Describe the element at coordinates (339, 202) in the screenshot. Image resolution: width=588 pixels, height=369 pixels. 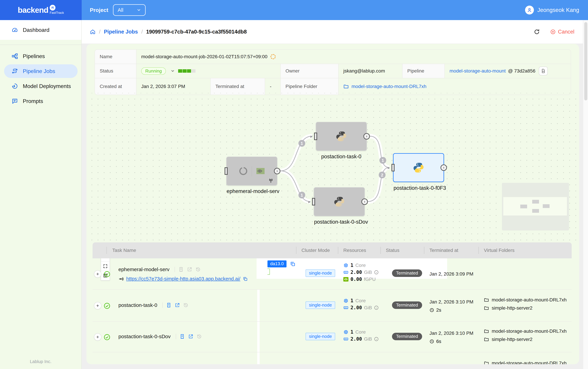
I see `graph-node-postaction-task-0-sDov: ▸ › postaction-task-0-sDov` at that location.